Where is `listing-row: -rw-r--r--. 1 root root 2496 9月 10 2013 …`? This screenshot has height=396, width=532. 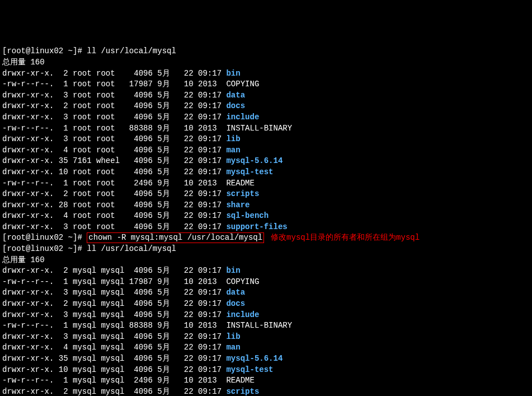 listing-row: -rw-r--r--. 1 root root 2496 9月 10 2013 … is located at coordinates (266, 184).